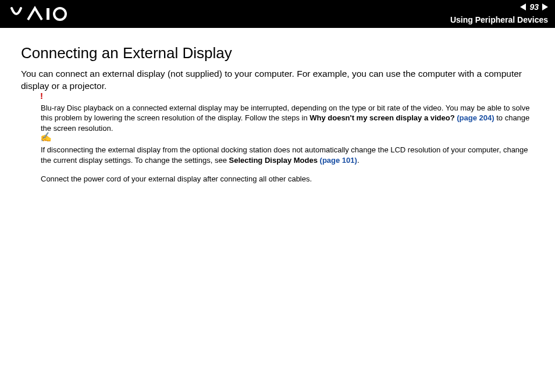  Describe the element at coordinates (382, 117) in the screenshot. I see `warning-bold: Why doesn't my screen display a video?` at that location.